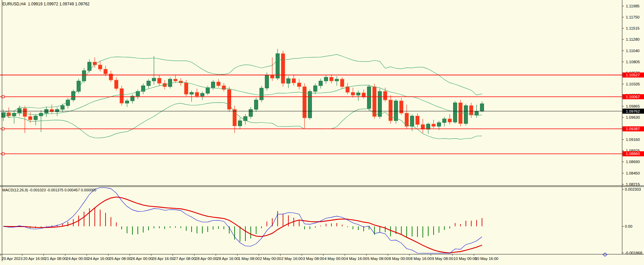 Image resolution: width=644 pixels, height=265 pixels. What do you see at coordinates (605, 255) in the screenshot?
I see `chart-shift-marker-icon` at bounding box center [605, 255].